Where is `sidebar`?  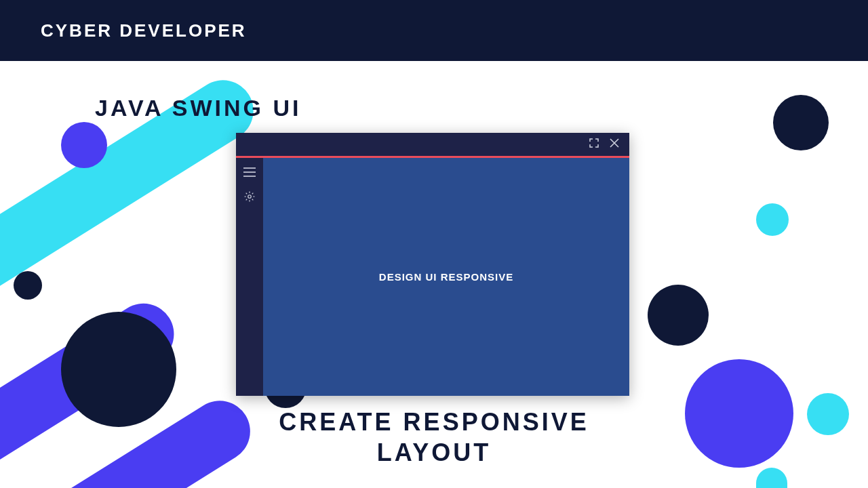 sidebar is located at coordinates (250, 277).